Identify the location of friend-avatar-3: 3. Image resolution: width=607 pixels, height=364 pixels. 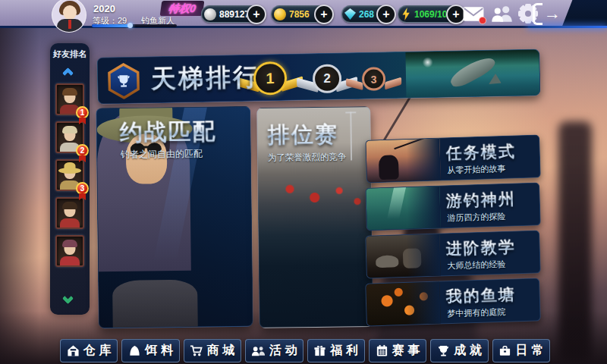
(70, 175).